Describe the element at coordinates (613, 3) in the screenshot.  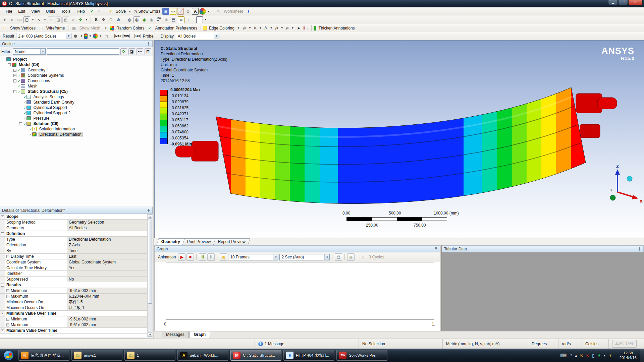
I see `minimize-button: ▁` at that location.